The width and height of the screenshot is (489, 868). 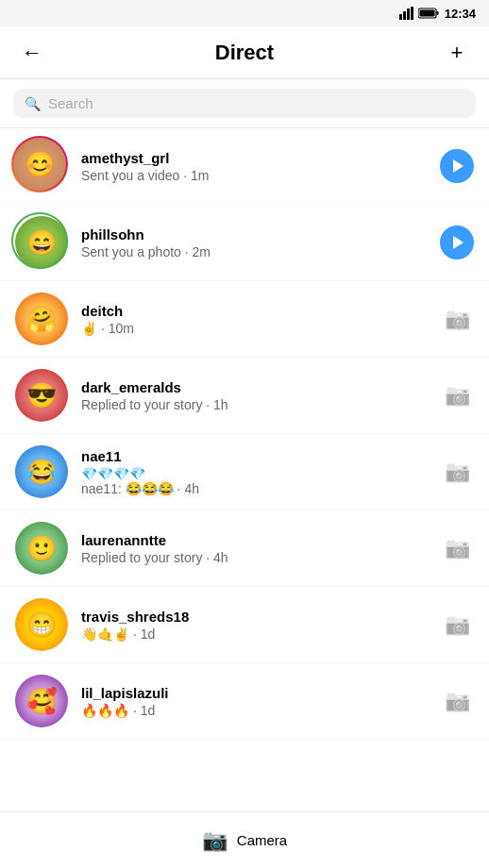 What do you see at coordinates (262, 840) in the screenshot?
I see `camera-label: Camera` at bounding box center [262, 840].